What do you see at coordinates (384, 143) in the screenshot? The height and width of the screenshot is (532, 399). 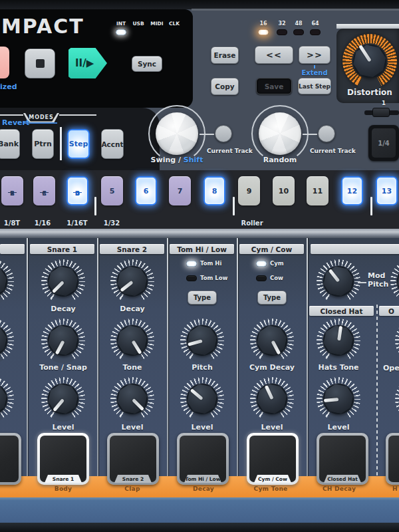 I see `quarter-pad: 1/4` at bounding box center [384, 143].